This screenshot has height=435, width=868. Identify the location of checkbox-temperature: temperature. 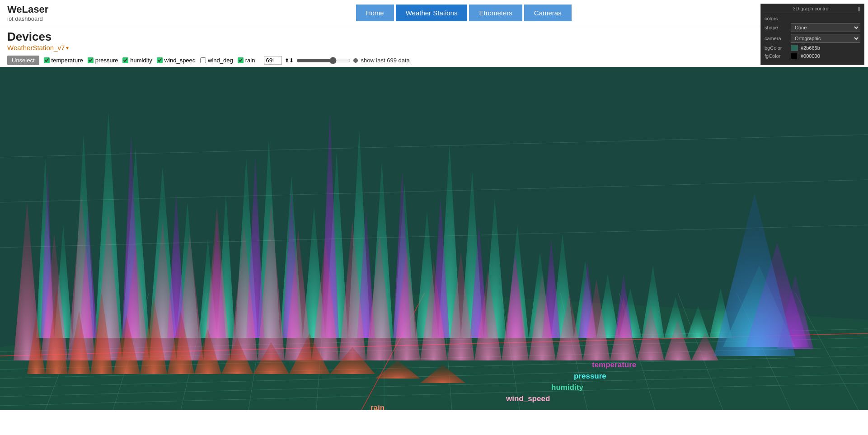
(63, 61).